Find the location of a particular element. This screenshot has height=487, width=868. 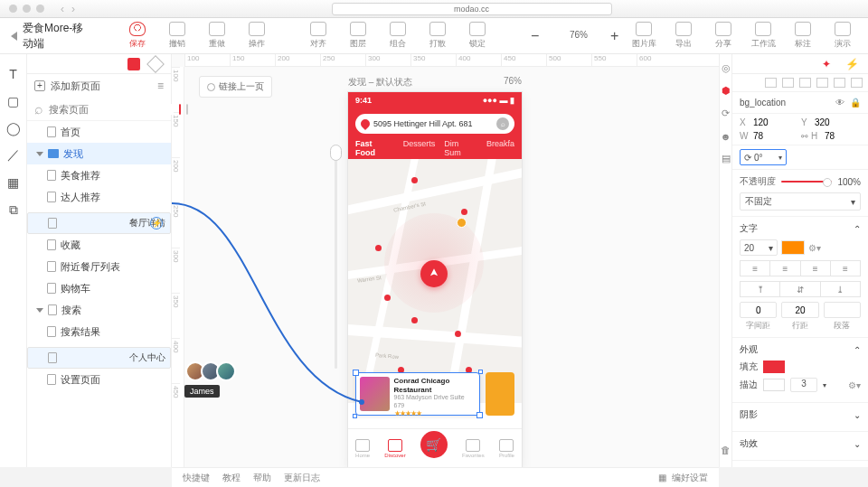

h-input is located at coordinates (843, 136).